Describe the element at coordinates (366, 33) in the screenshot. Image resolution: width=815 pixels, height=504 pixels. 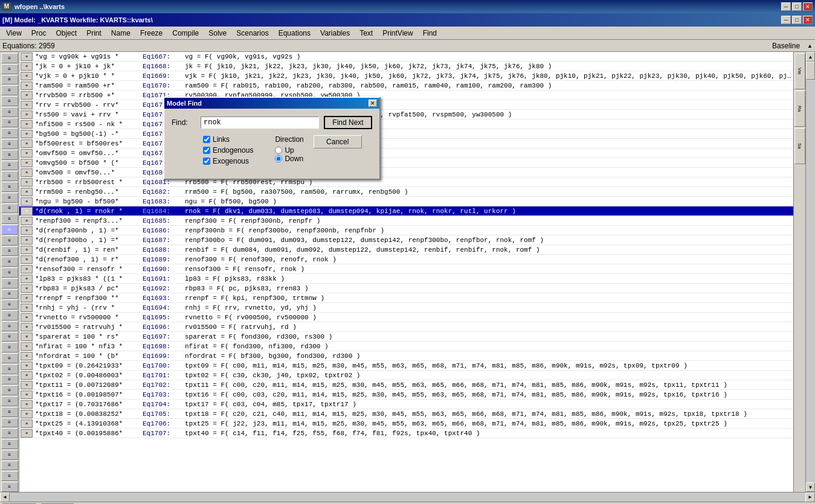
I see `menu-text: Text` at that location.